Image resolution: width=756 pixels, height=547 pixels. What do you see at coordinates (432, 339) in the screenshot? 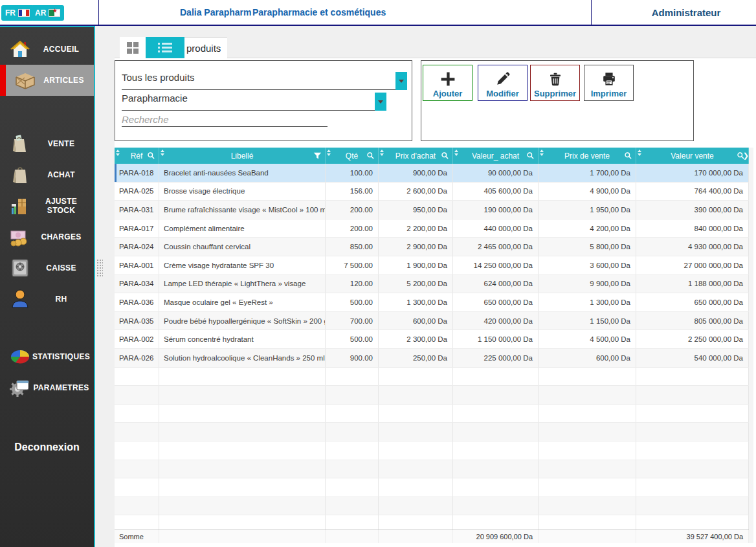
I see `table-row: PARA-002Sérum concentré hydratant500.002…` at bounding box center [432, 339].